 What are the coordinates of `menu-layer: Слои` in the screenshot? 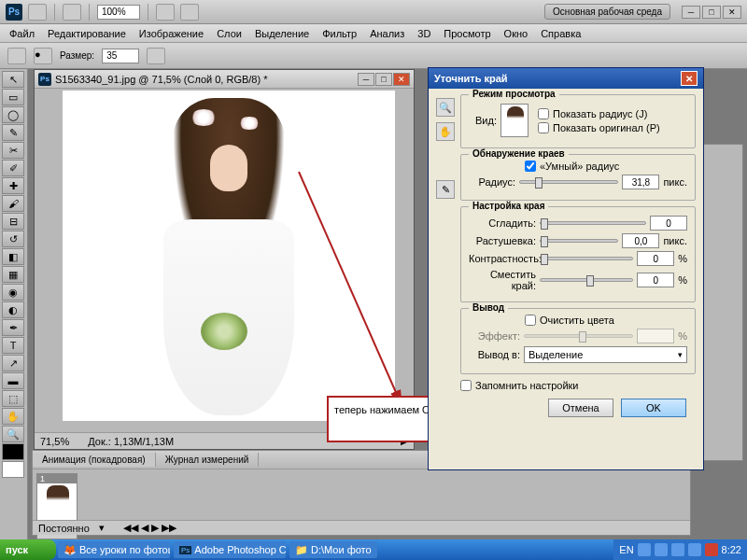 It's located at (230, 34).